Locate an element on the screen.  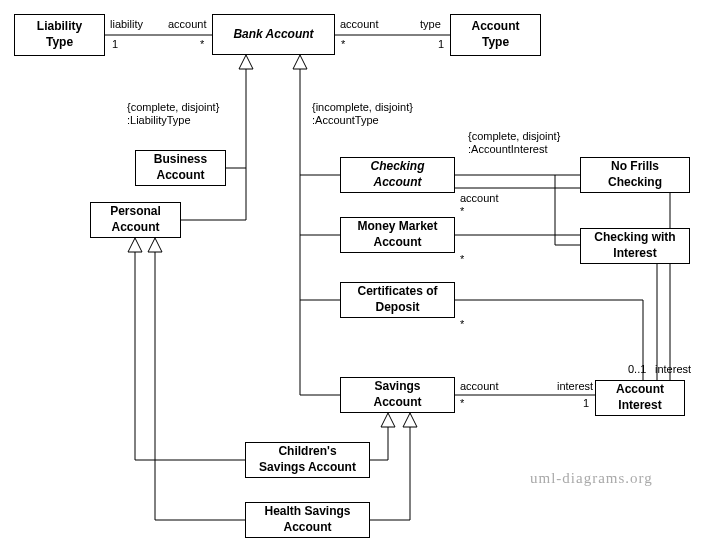
role-account-chk: account is located at coordinates (480, 198).